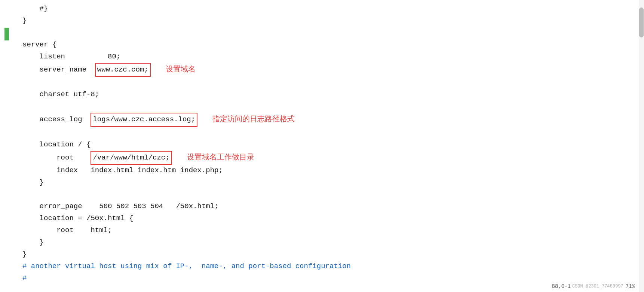 The height and width of the screenshot is (292, 644). I want to click on zoom-level: 71%, so click(631, 286).